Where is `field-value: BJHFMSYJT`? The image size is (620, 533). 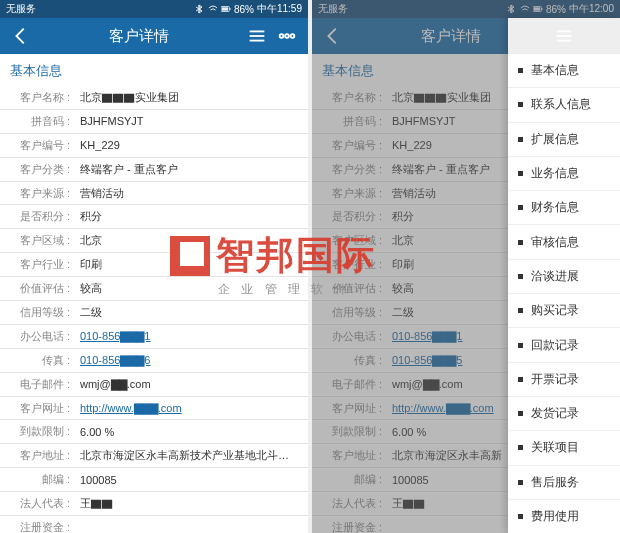 field-value: BJHFMSYJT is located at coordinates (189, 121).